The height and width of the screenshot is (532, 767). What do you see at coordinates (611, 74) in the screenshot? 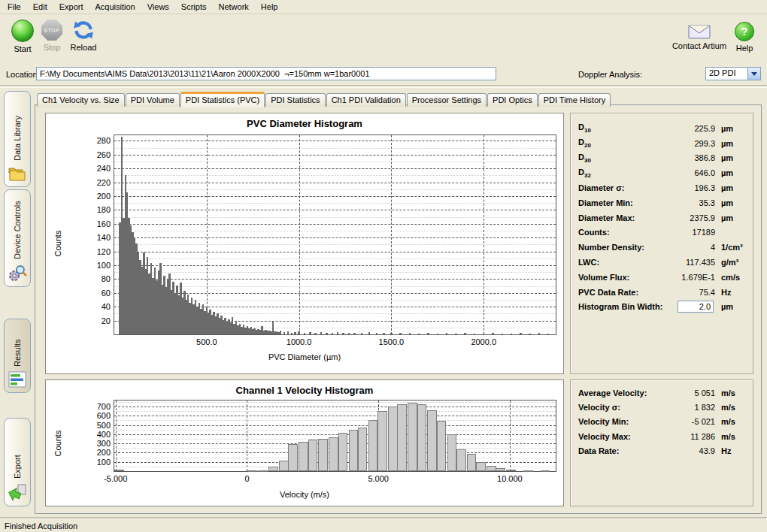
I see `doppler-analysis-label: Doppler Analysis:` at bounding box center [611, 74].